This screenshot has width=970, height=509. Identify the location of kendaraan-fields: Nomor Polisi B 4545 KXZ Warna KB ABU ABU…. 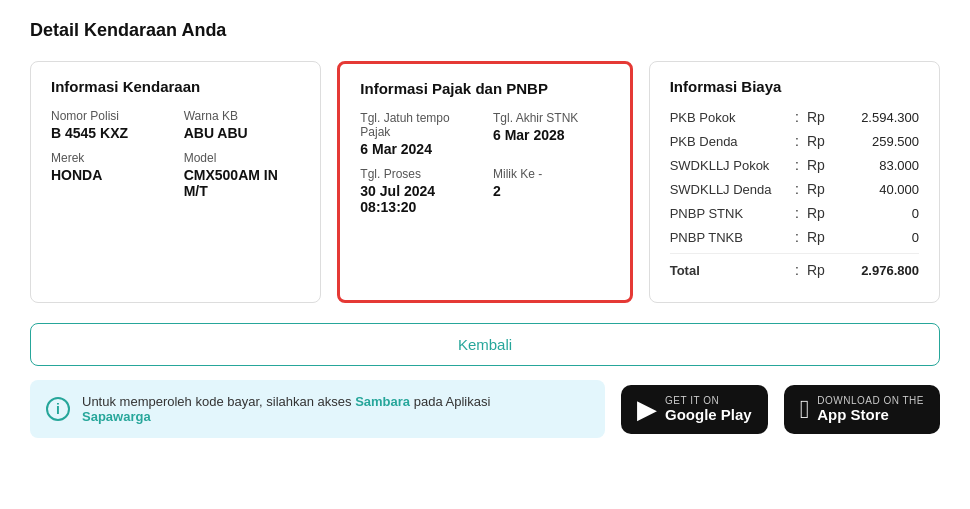
(176, 159).